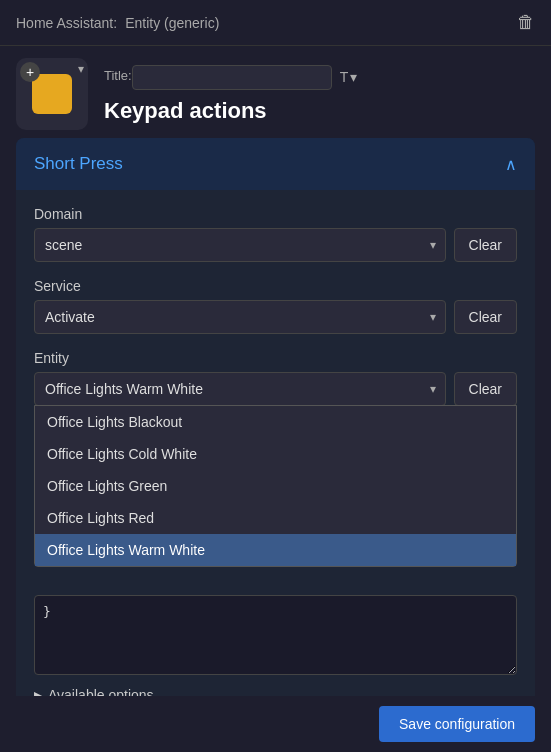 This screenshot has width=551, height=752. I want to click on entity-label: Entity, so click(276, 358).